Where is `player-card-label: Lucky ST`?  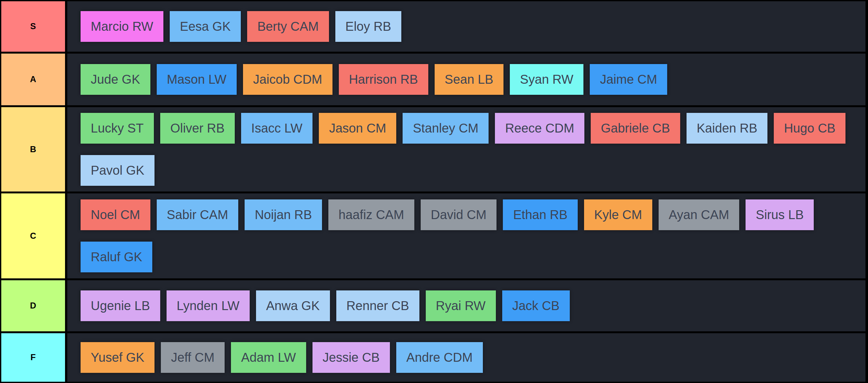 player-card-label: Lucky ST is located at coordinates (117, 128).